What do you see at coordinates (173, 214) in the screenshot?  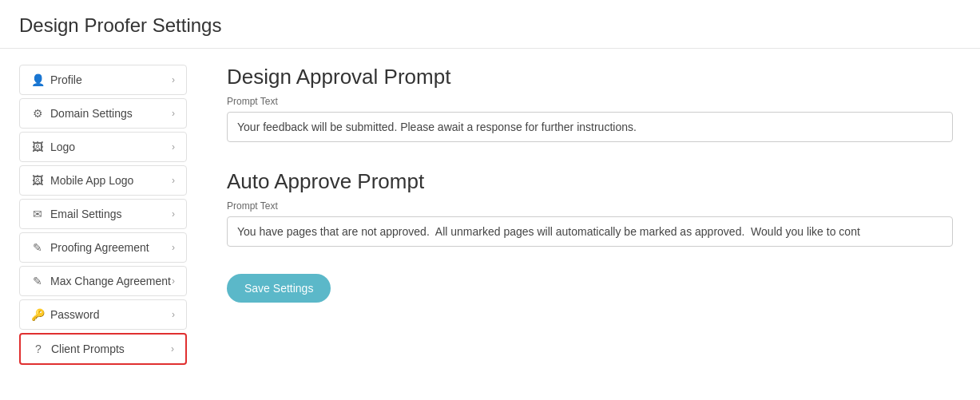 I see `chevron-icon-email-settings: ›` at bounding box center [173, 214].